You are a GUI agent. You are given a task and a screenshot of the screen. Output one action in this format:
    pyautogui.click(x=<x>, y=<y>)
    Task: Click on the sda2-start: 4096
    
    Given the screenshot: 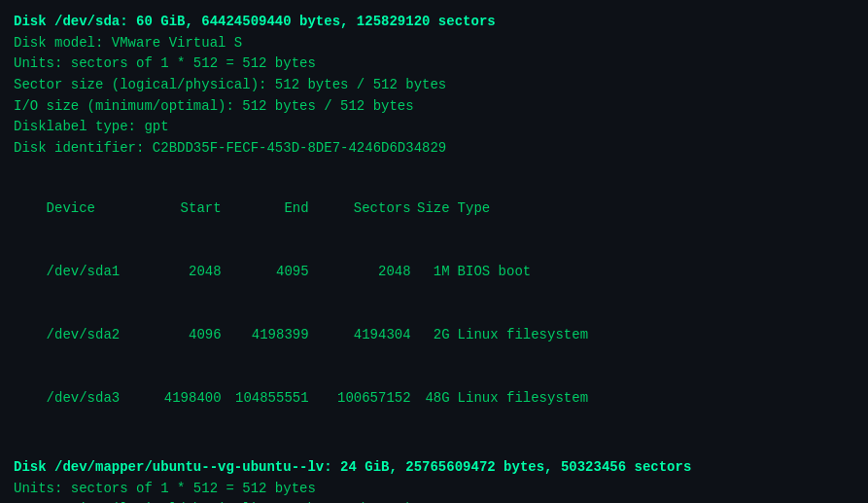 What is the action you would take?
    pyautogui.click(x=178, y=336)
    